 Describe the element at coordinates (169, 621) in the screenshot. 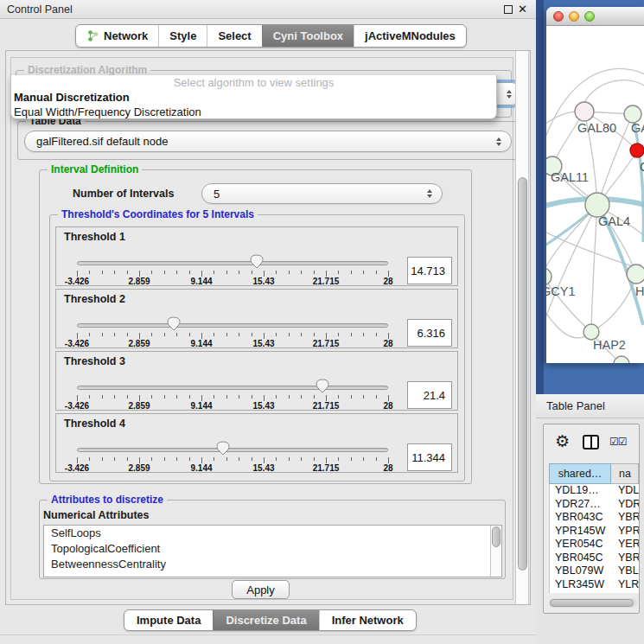

I see `tab-label: Impute Data` at that location.